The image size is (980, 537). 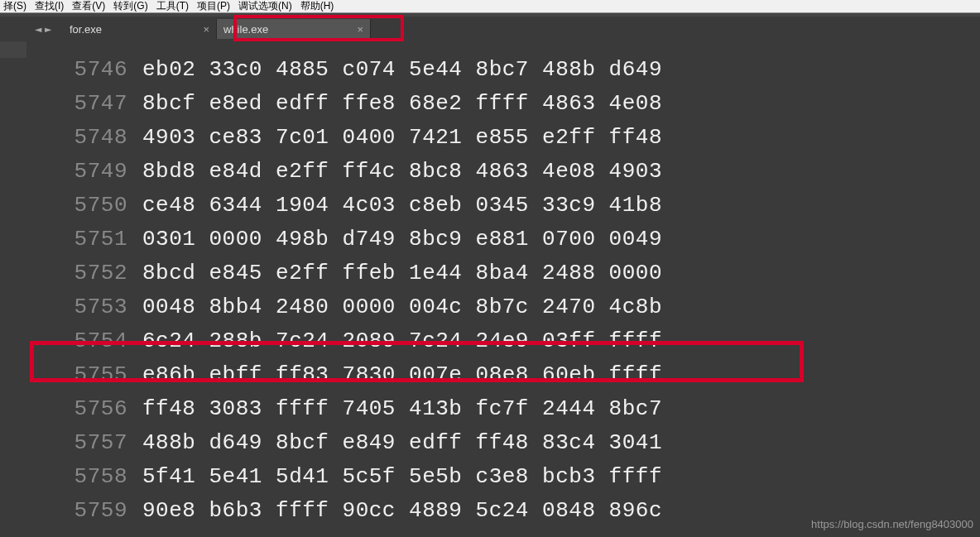 What do you see at coordinates (503, 376) in the screenshot?
I see `hex-row: 5755e86b ebff ff83 7830 007e 08e8 60eb f…` at bounding box center [503, 376].